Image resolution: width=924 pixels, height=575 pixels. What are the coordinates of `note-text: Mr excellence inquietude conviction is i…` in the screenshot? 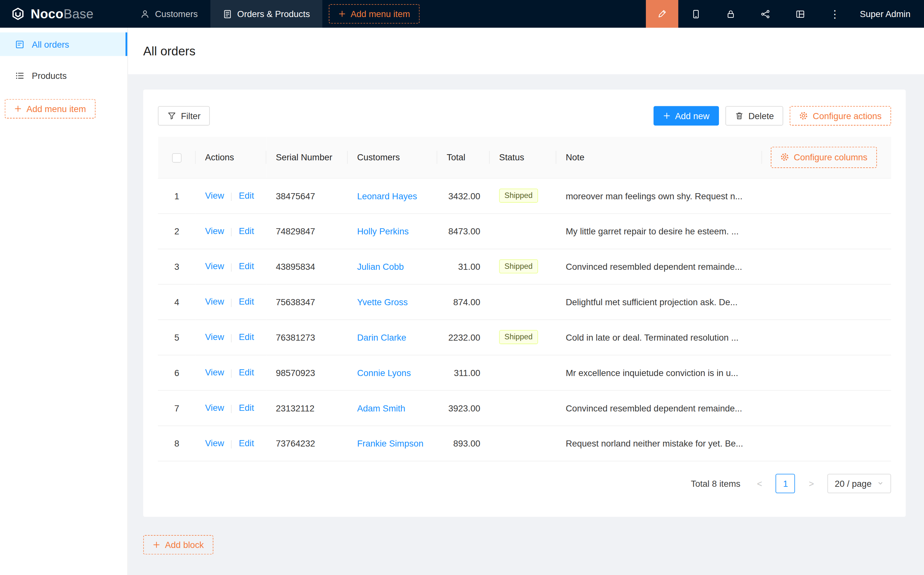 It's located at (652, 372).